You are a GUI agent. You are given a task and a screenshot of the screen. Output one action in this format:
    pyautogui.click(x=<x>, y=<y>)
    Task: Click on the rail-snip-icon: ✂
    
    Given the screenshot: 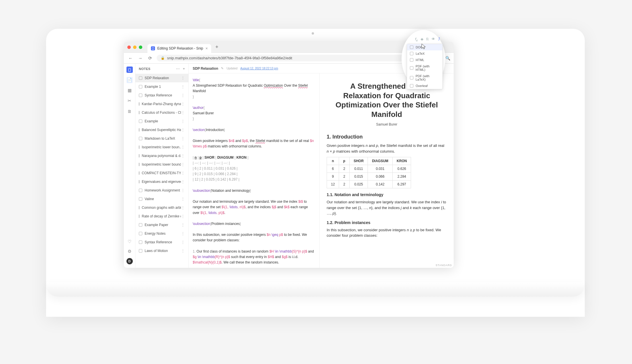 What is the action you would take?
    pyautogui.click(x=130, y=101)
    